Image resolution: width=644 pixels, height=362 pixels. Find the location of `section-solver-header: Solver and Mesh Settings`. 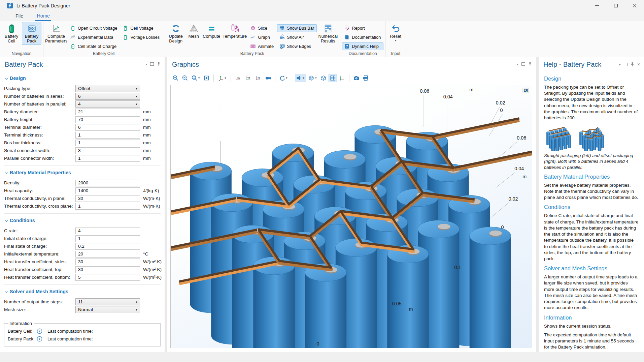

section-solver-header: Solver and Mesh Settings is located at coordinates (83, 292).